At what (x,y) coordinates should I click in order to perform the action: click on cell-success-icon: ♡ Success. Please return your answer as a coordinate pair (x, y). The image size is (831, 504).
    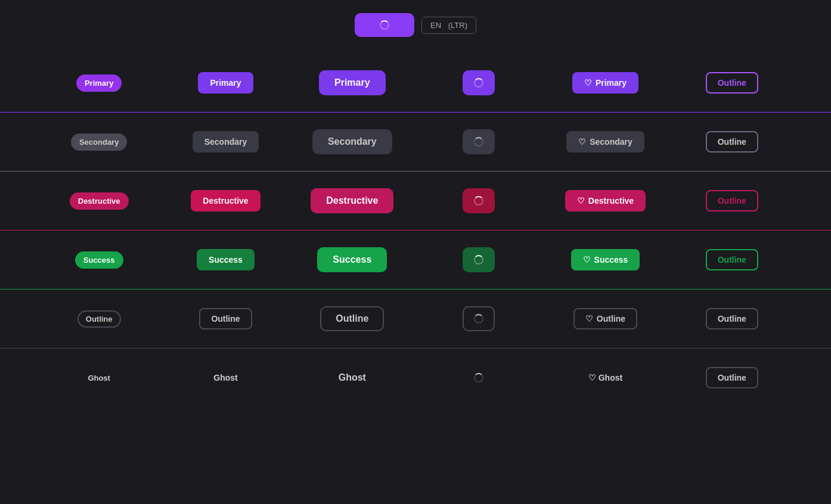
    Looking at the image, I should click on (605, 260).